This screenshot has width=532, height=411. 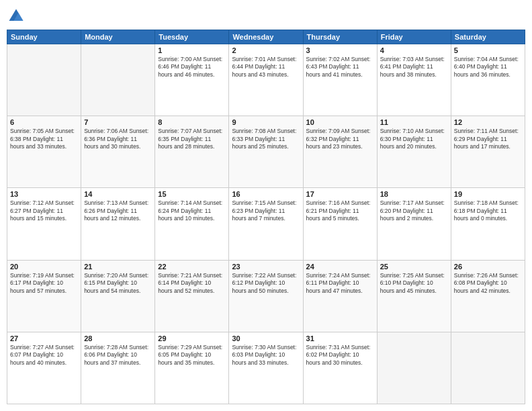 I want to click on day-number: 22, so click(x=192, y=267).